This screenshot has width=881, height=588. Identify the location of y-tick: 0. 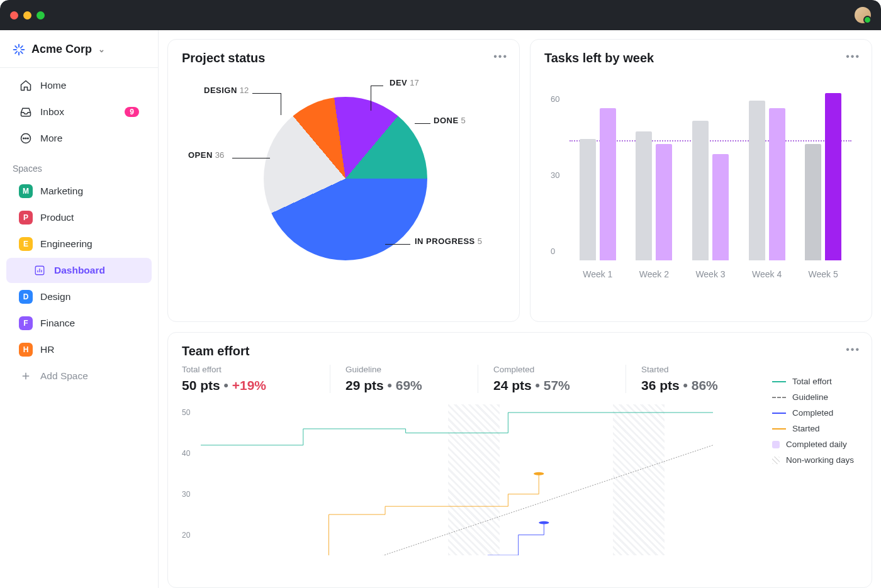
(553, 252).